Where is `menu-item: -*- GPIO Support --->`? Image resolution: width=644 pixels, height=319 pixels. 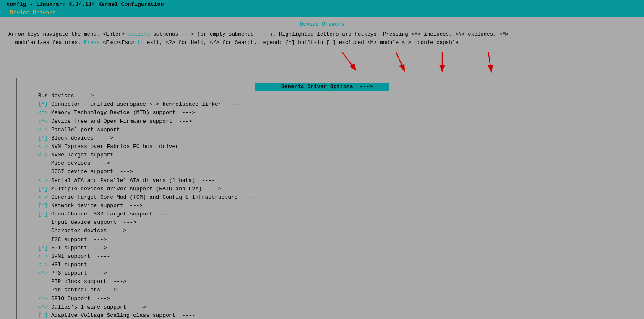 menu-item: -*- GPIO Support ---> is located at coordinates (322, 299).